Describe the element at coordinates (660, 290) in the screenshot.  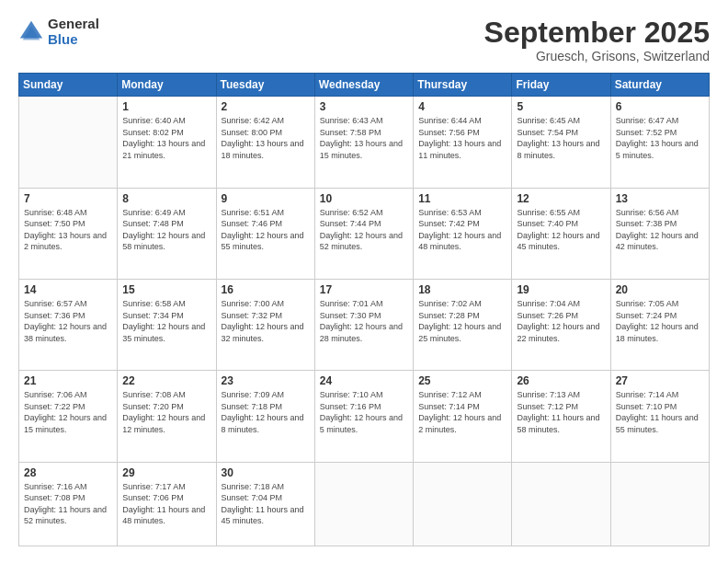
I see `day-number: 20` at that location.